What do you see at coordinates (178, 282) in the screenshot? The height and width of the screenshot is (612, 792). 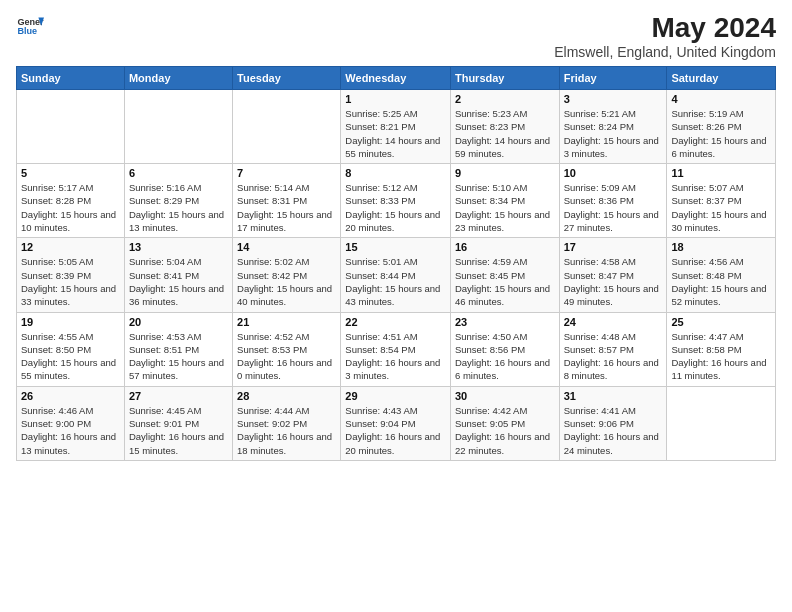 I see `day-info: Sunrise: 5:04 AMSunset: 8:41 PMDaylight:…` at bounding box center [178, 282].